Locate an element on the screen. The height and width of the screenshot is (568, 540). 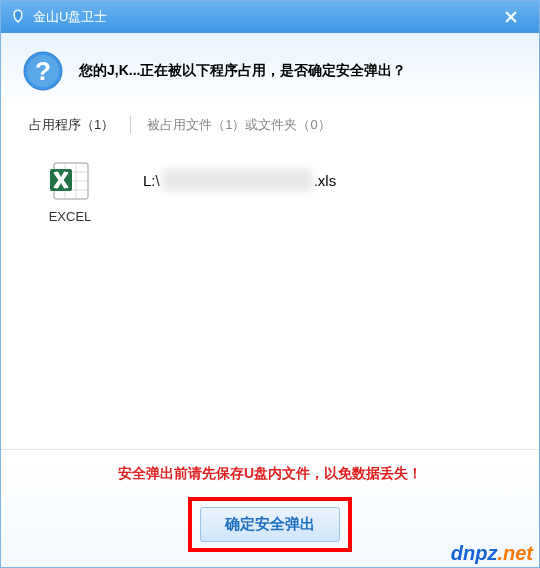
app-icon is located at coordinates (18, 17).